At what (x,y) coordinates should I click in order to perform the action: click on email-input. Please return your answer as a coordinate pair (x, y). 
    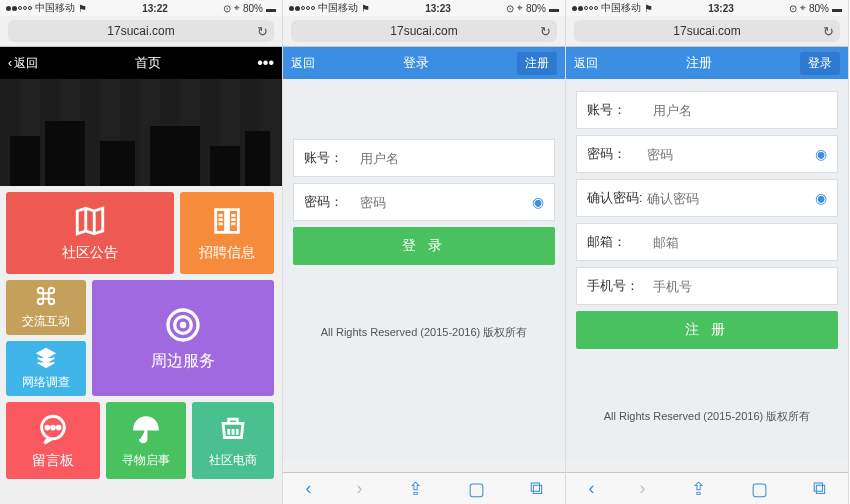
    Looking at the image, I should click on (740, 242).